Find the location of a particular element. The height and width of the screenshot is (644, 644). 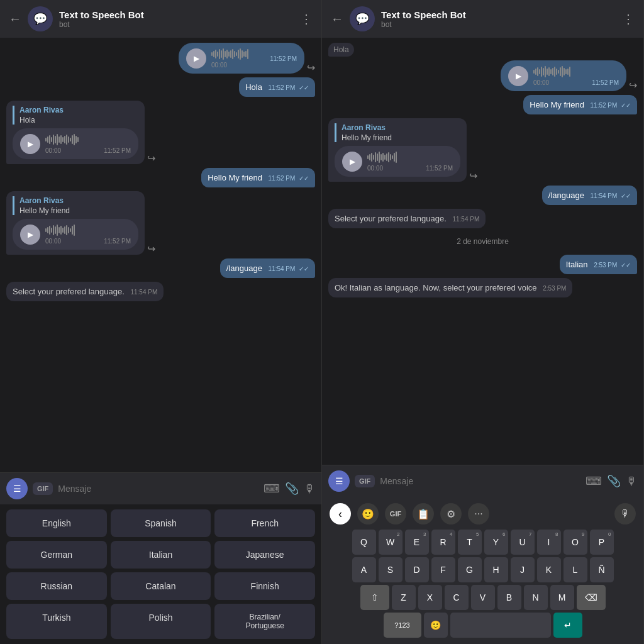

right-bot-sub: bot is located at coordinates (498, 25).